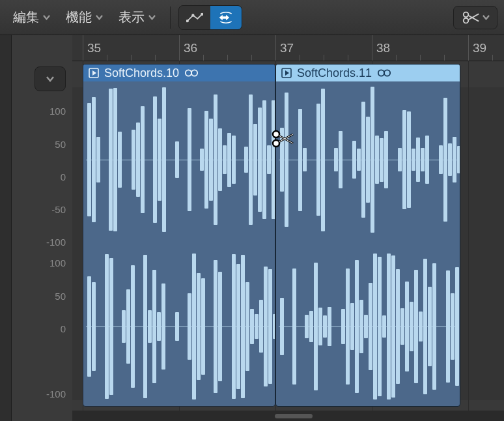  Describe the element at coordinates (171, 18) in the screenshot. I see `toolbar-divider` at that location.